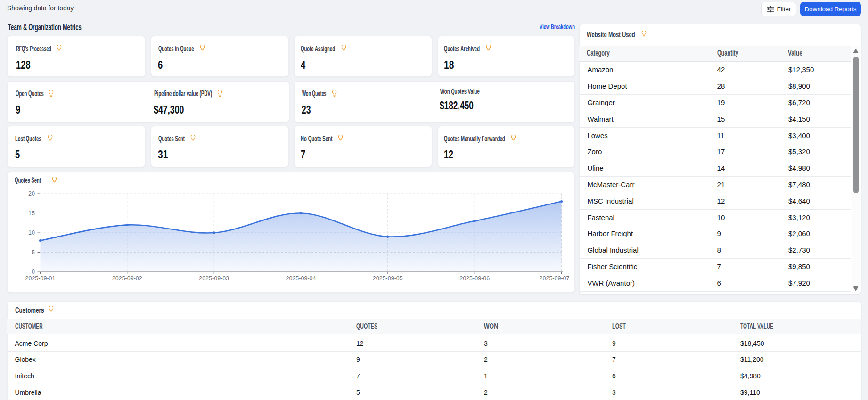  What do you see at coordinates (388, 278) in the screenshot?
I see `svg-text: 2025-09-05` at bounding box center [388, 278].